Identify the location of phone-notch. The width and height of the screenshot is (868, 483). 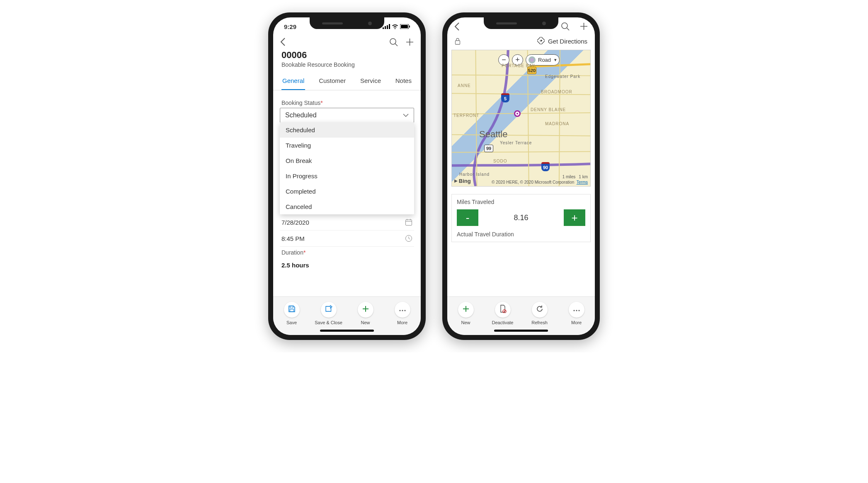
(347, 23).